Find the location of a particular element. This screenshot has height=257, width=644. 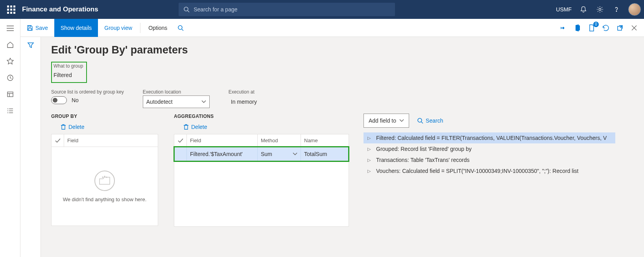

groupby-heading: GROUP BY is located at coordinates (108, 116).